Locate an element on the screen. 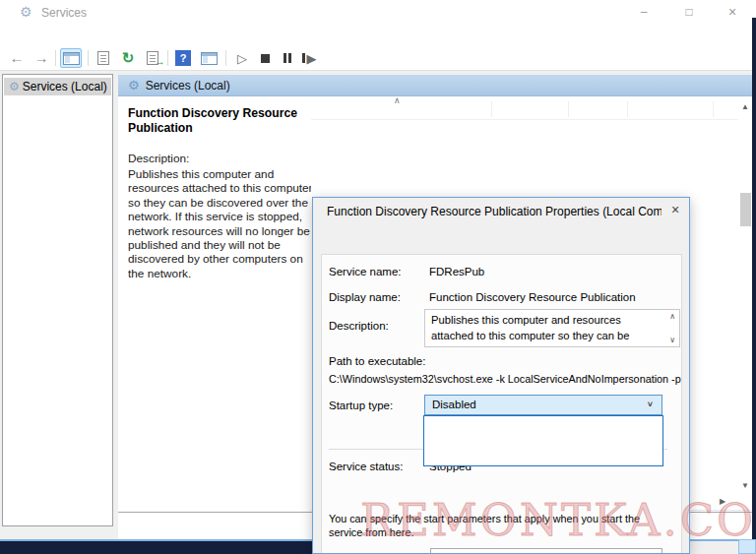  services-gear-icon: ⚙ is located at coordinates (26, 12).